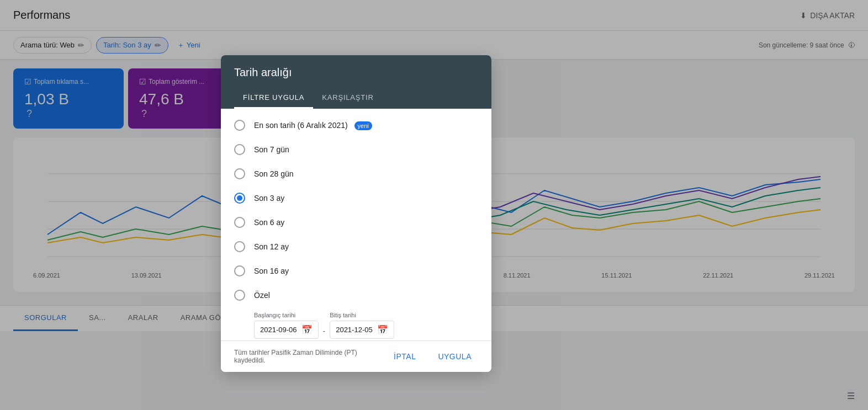  Describe the element at coordinates (356, 198) in the screenshot. I see `option-3ay: Son 3 ay` at that location.